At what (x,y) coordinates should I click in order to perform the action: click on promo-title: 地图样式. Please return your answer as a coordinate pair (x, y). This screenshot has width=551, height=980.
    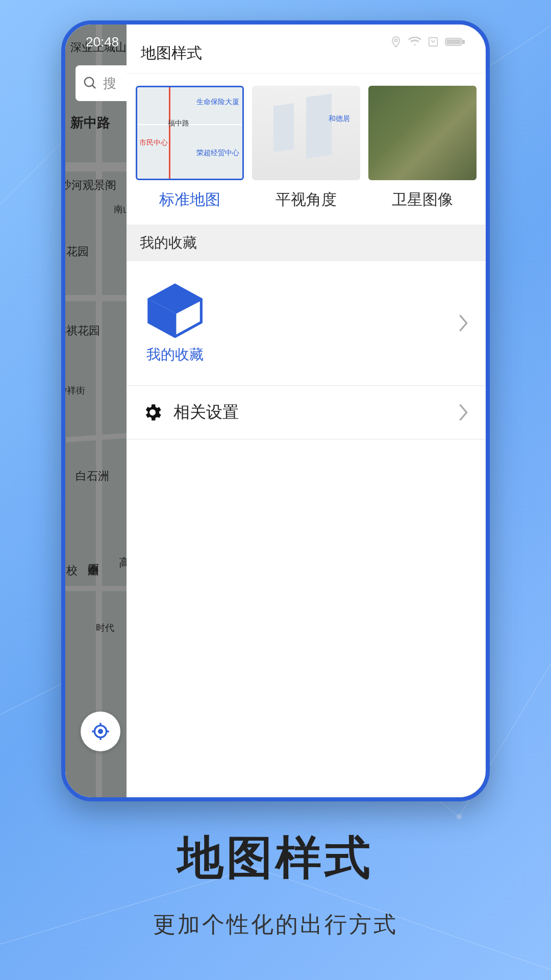
    Looking at the image, I should click on (276, 858).